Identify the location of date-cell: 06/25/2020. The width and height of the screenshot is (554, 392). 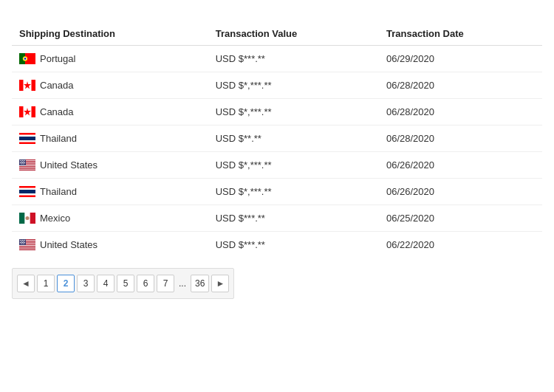
(461, 219).